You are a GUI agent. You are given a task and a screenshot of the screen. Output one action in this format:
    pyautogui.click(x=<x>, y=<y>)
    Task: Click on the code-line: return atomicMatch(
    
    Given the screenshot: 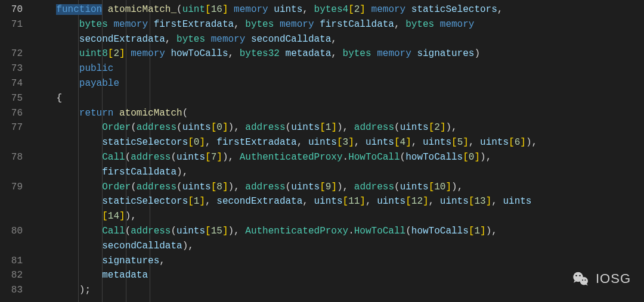 What is the action you would take?
    pyautogui.click(x=285, y=113)
    